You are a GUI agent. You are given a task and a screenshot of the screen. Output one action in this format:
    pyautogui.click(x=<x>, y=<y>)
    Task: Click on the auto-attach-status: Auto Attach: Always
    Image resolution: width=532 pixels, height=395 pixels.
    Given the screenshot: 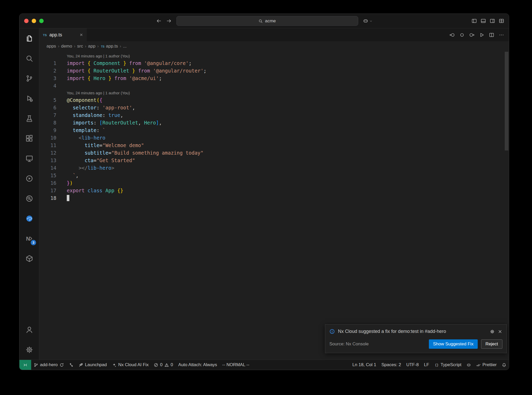 What is the action you would take?
    pyautogui.click(x=197, y=365)
    